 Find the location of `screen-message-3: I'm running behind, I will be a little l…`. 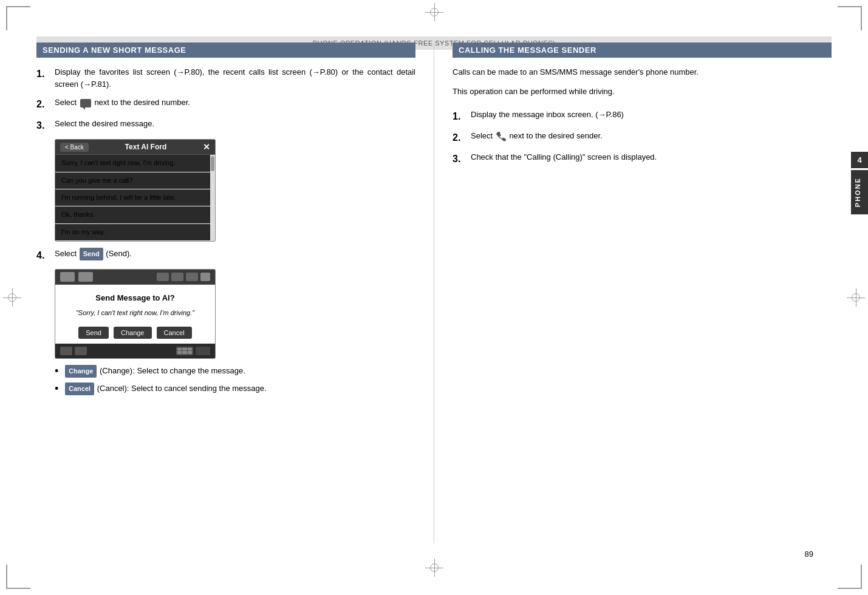

screen-message-3: I'm running behind, I will be a little l… is located at coordinates (132, 198).